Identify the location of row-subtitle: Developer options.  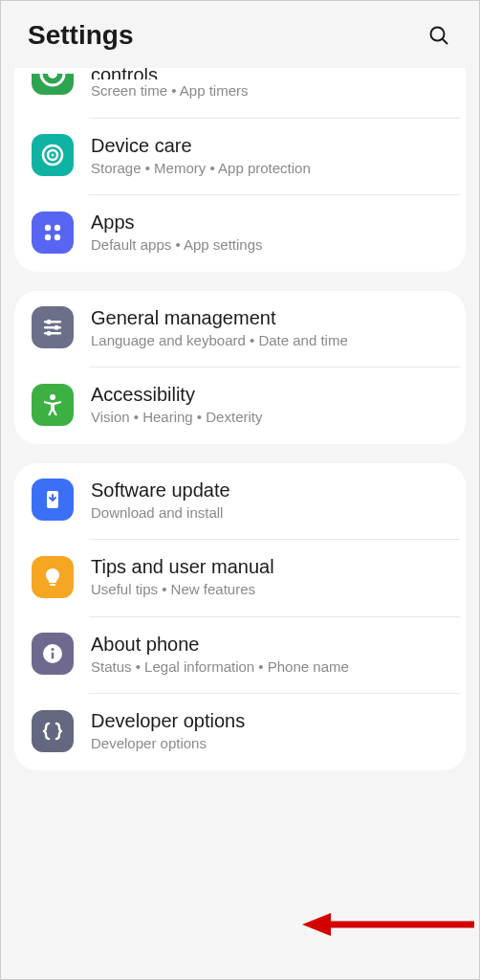
(168, 744).